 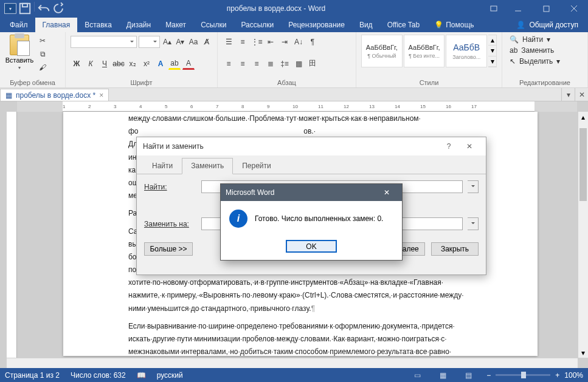 What do you see at coordinates (19, 52) in the screenshot?
I see `paste-button: Вставить ▾` at bounding box center [19, 52].